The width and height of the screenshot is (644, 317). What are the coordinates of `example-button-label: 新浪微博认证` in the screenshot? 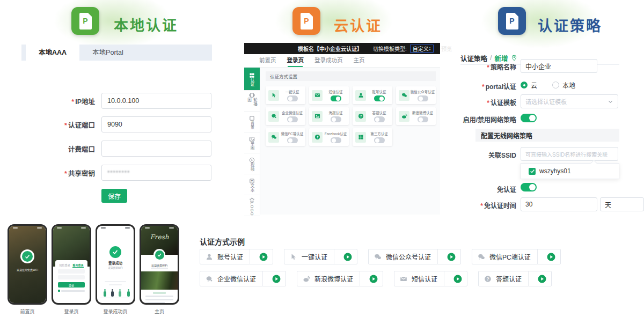 It's located at (334, 279).